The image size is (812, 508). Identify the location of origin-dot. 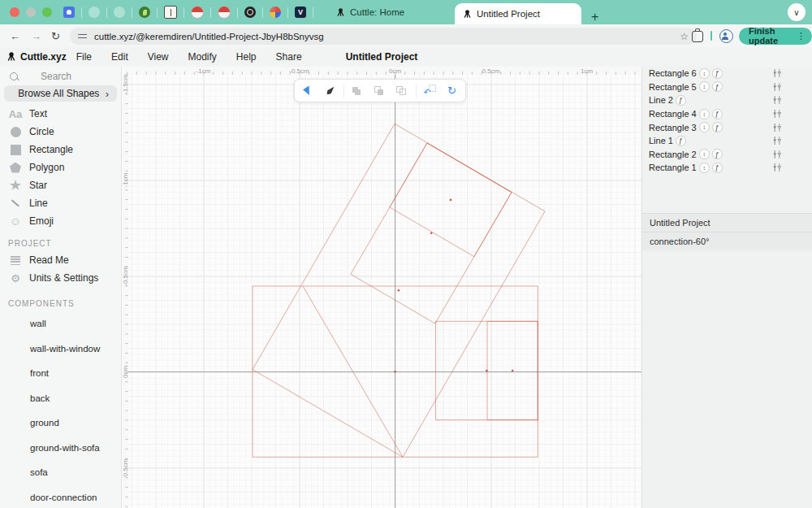
(400, 291).